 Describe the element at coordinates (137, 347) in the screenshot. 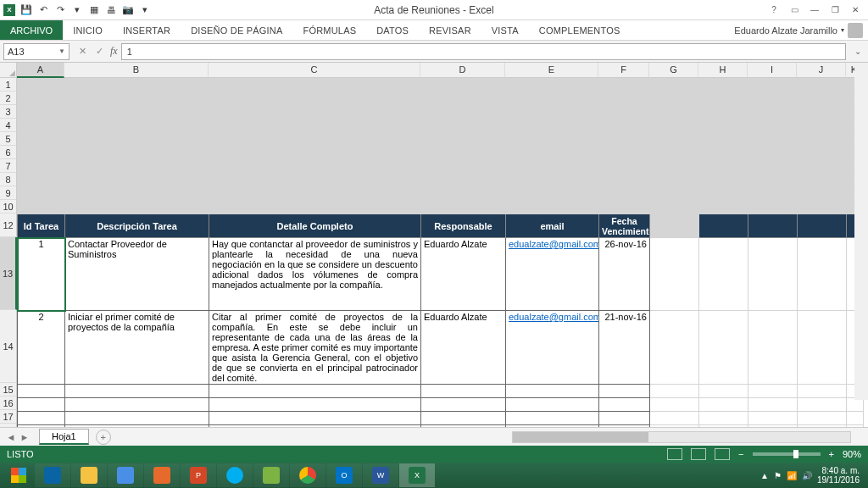

I see `cell-desc: Iniciar el primer comité de proyectos de…` at that location.